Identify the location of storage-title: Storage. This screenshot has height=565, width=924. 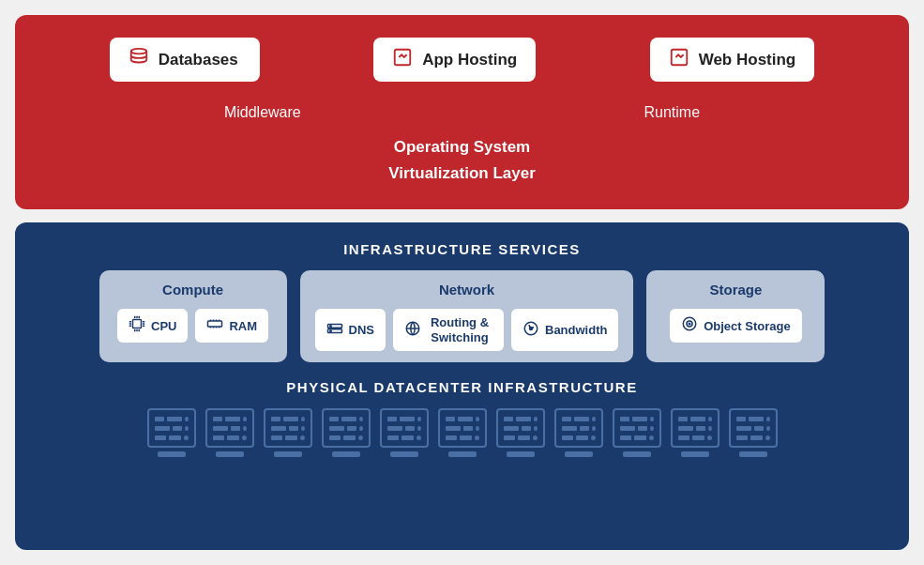
(736, 289).